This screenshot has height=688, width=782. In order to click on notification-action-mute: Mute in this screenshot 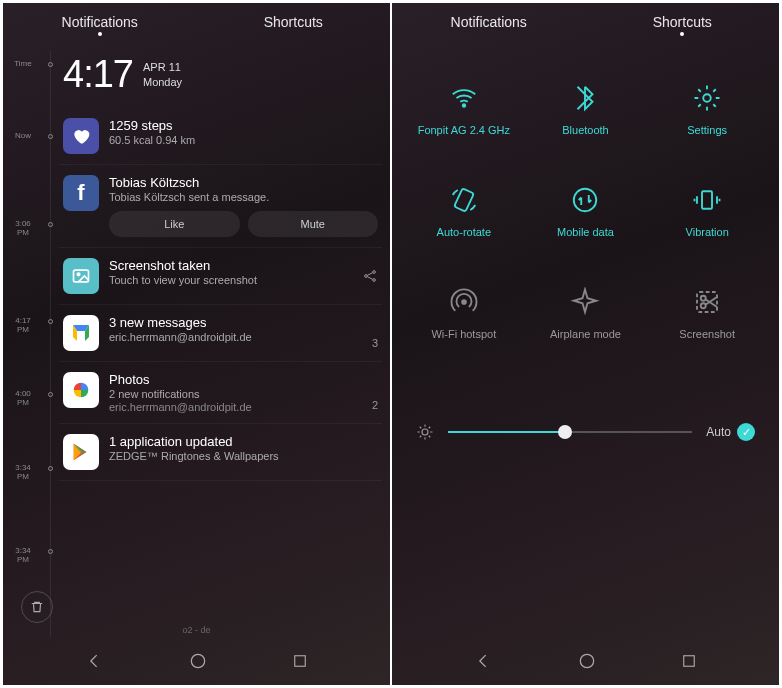, I will do `click(314, 224)`.